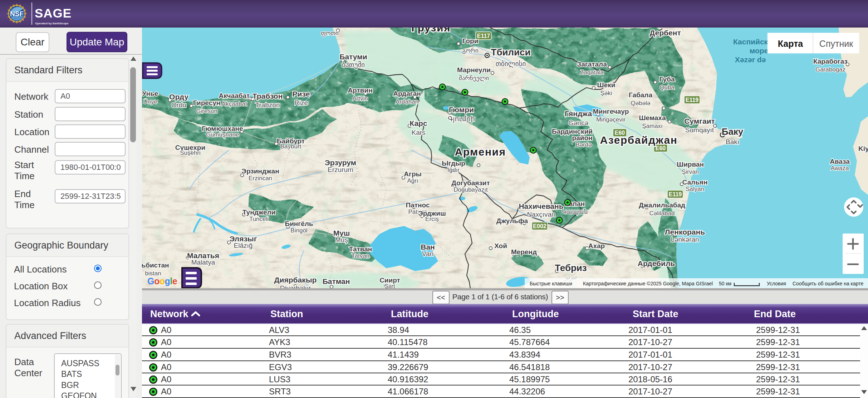 Image resolution: width=868 pixels, height=398 pixels. What do you see at coordinates (695, 182) in the screenshot?
I see `svg-text: Сальян` at bounding box center [695, 182].